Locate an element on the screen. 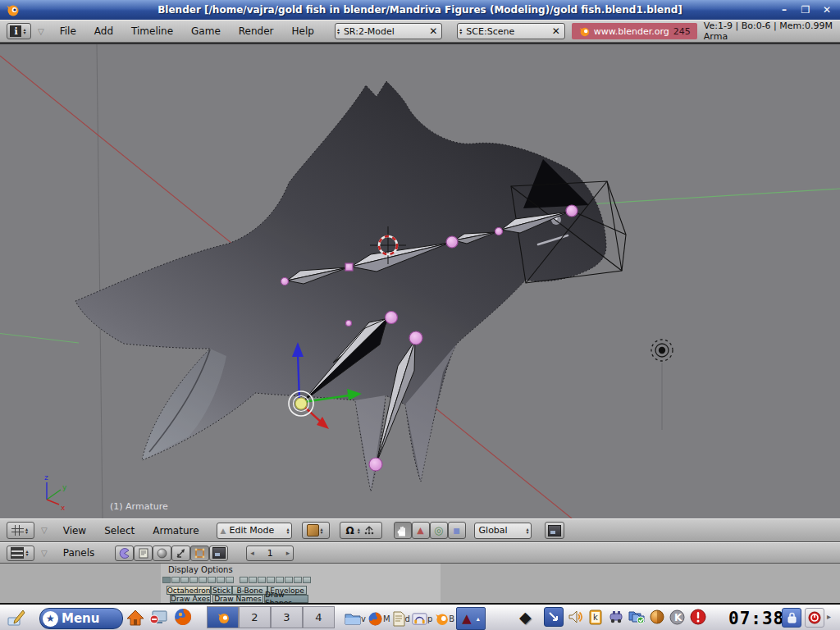  workspace-4: 4 is located at coordinates (318, 617).